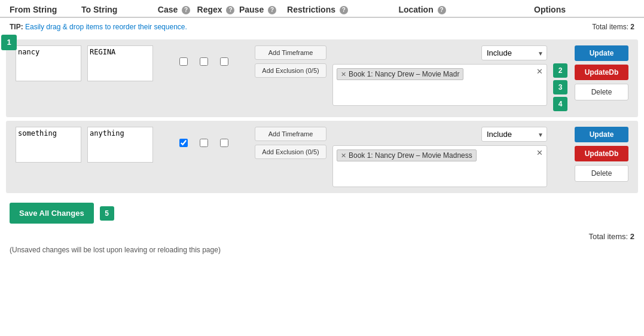 This screenshot has width=644, height=336. What do you see at coordinates (9, 42) in the screenshot?
I see `row-badge-1: 1` at bounding box center [9, 42].